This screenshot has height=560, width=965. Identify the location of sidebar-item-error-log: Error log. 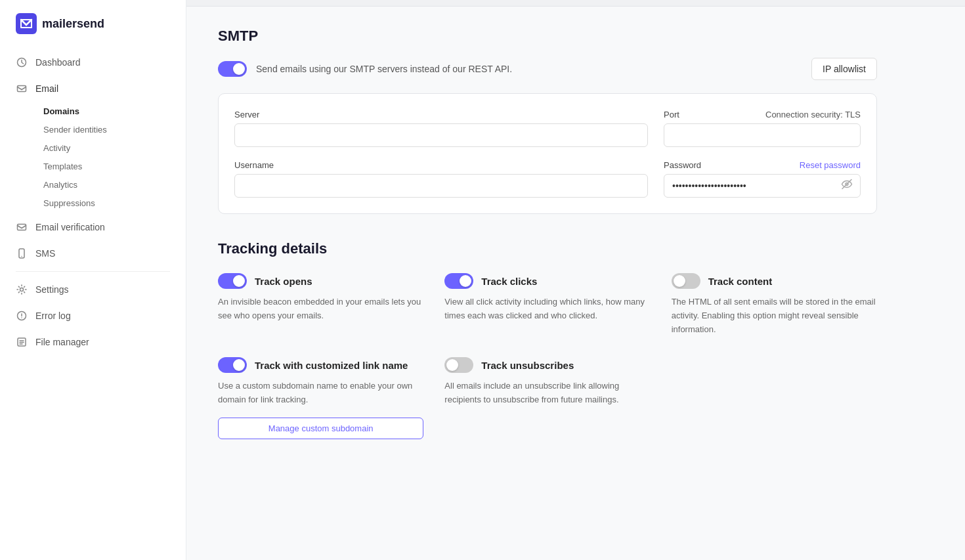
(93, 316).